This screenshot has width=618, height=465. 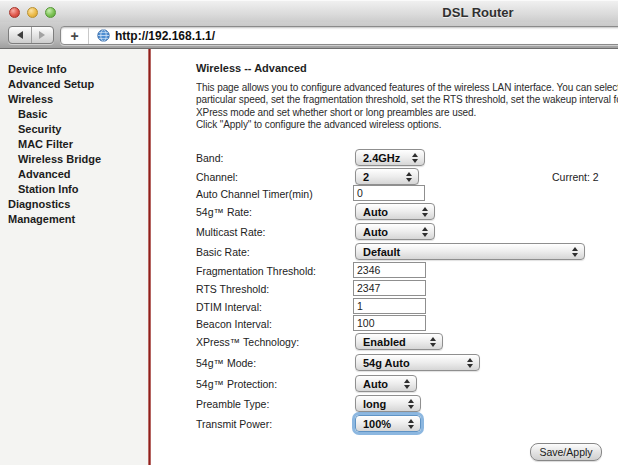 I want to click on sidebar-item-device-info: Device Info, so click(x=74, y=70).